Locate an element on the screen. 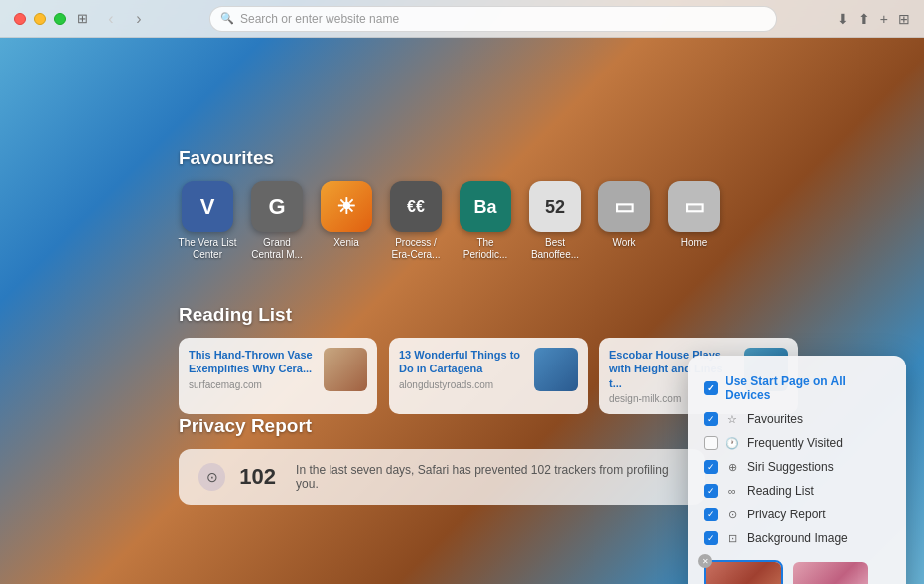 The image size is (924, 584). fav-icon-grand: G is located at coordinates (277, 207).